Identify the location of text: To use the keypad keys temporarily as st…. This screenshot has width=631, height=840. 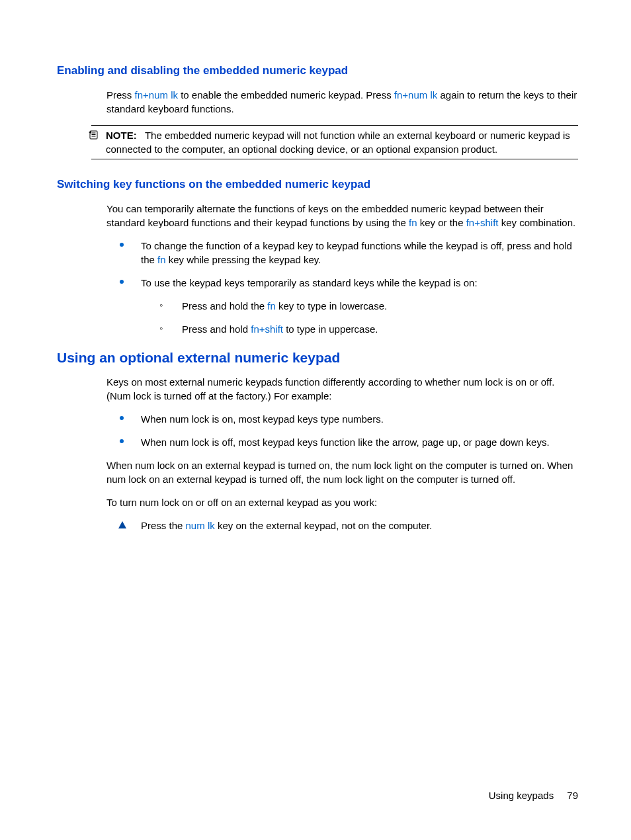
(310, 283).